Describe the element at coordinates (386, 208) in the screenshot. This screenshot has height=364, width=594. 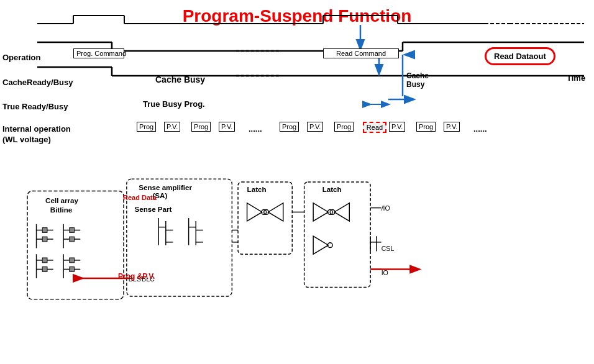
I see `svg-text: /IO` at that location.